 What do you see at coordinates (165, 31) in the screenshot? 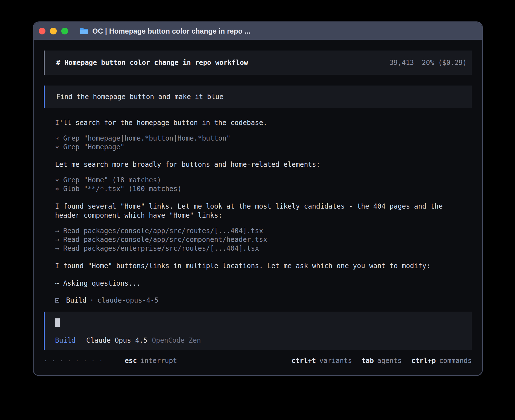
I see `window-title-group: OC | Homepage button color change in rep…` at bounding box center [165, 31].